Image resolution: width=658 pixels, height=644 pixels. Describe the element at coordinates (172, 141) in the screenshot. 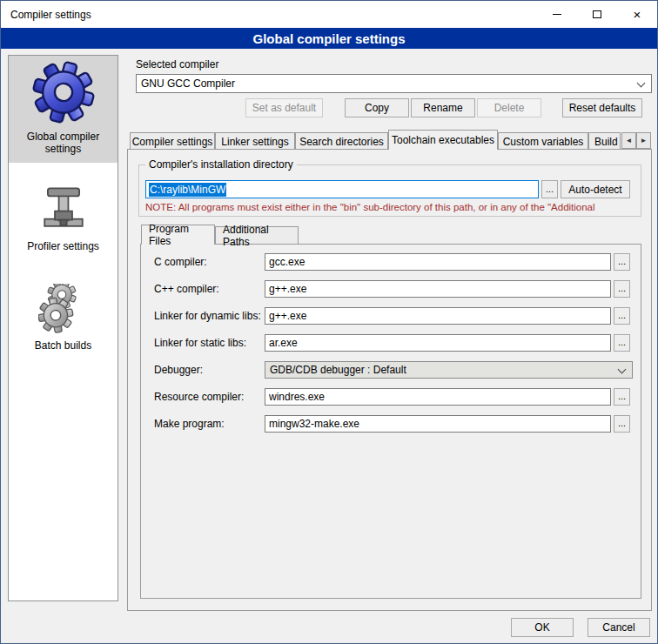

I see `tab-compiler-settings: Compiler settings` at that location.